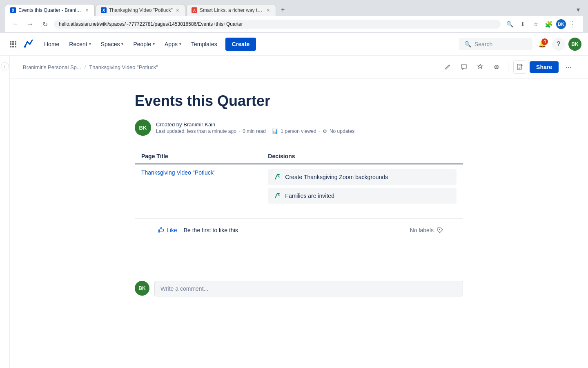 This screenshot has width=588, height=368. Describe the element at coordinates (90, 44) in the screenshot. I see `recent-chevron: ▾` at that location.